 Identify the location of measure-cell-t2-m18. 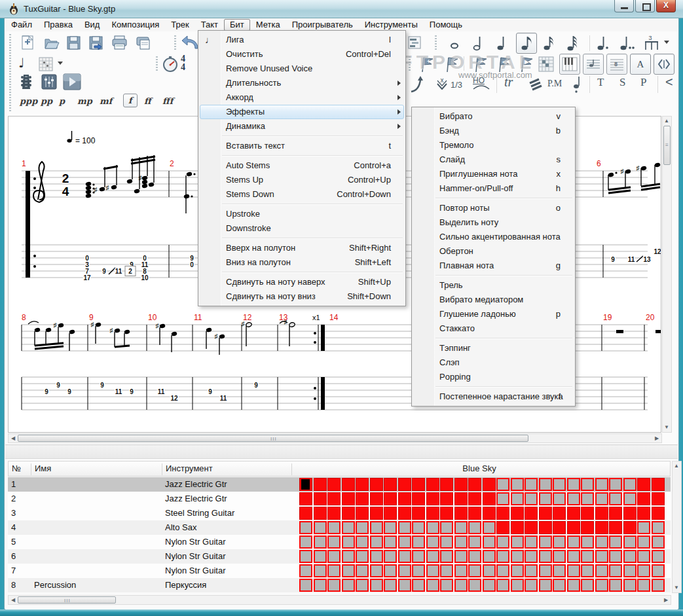
(545, 499).